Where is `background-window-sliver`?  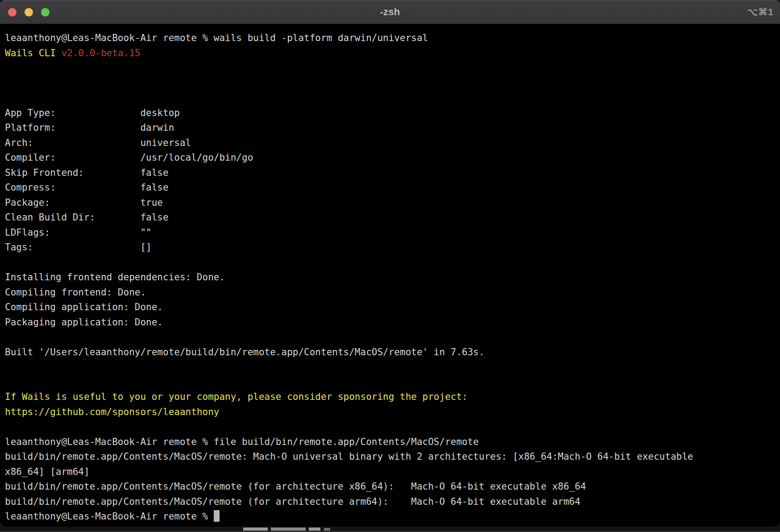 background-window-sliver is located at coordinates (390, 529).